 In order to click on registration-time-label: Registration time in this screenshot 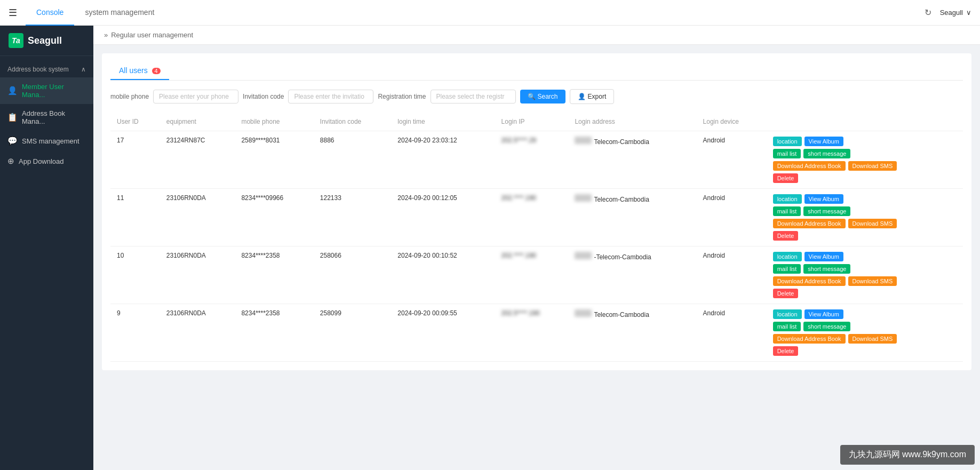, I will do `click(402, 97)`.